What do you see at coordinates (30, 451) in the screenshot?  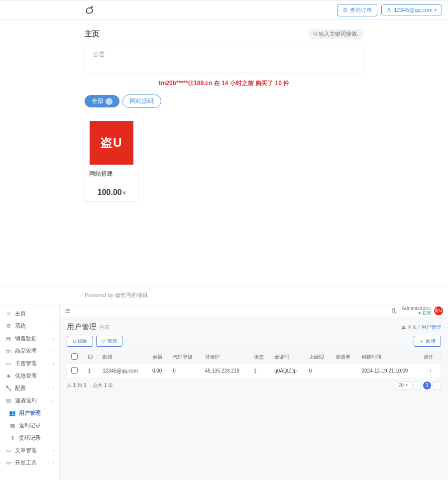 I see `sidebar-item-8: ▭文章管理›` at bounding box center [30, 451].